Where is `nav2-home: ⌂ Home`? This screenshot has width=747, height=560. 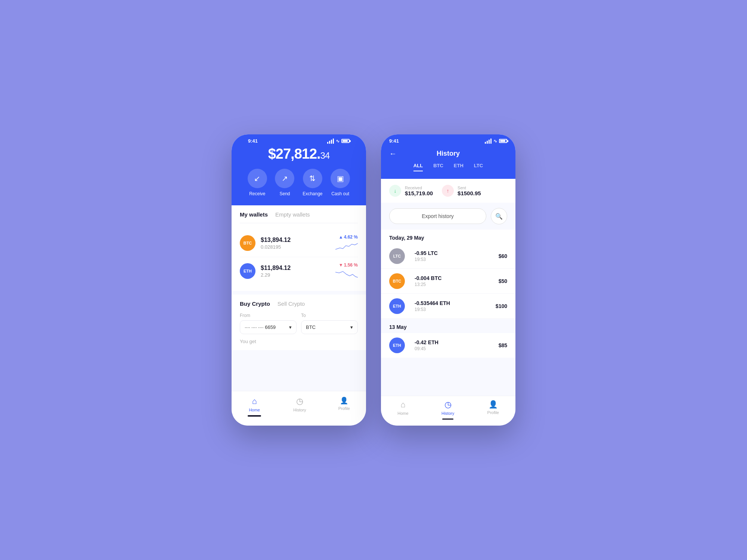
nav2-home: ⌂ Home is located at coordinates (403, 410).